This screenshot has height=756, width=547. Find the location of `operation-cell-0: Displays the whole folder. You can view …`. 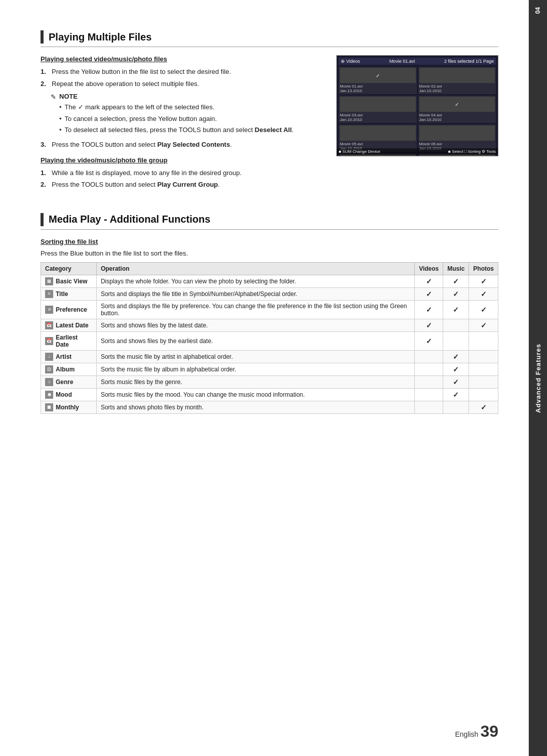

operation-cell-0: Displays the whole folder. You can view … is located at coordinates (255, 281).